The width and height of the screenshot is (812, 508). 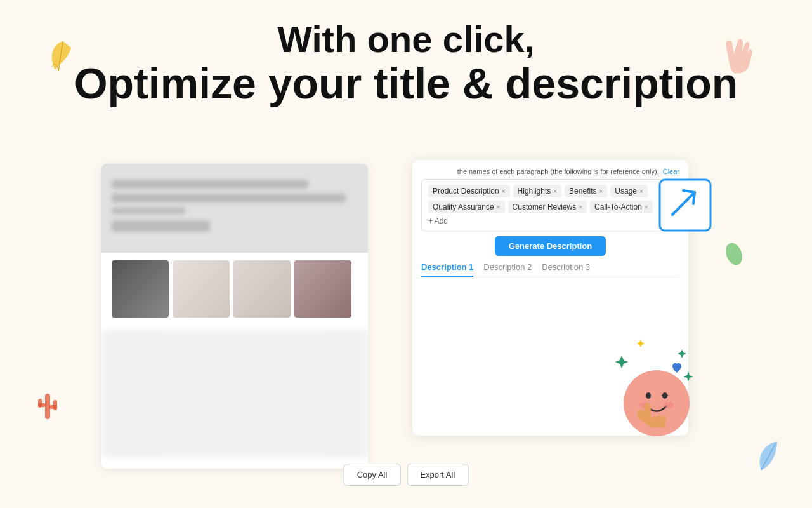 What do you see at coordinates (466, 191) in the screenshot?
I see `tag-label: Product Description` at bounding box center [466, 191].